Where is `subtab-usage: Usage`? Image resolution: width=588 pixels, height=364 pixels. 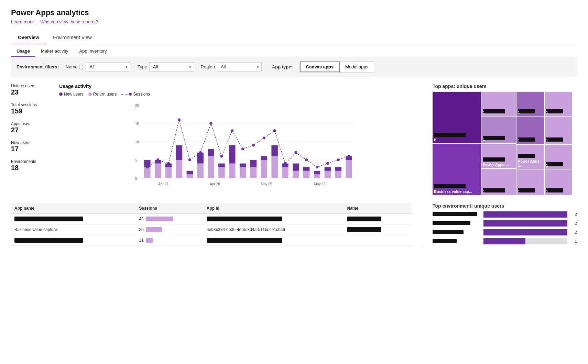
subtab-usage: Usage is located at coordinates (23, 52).